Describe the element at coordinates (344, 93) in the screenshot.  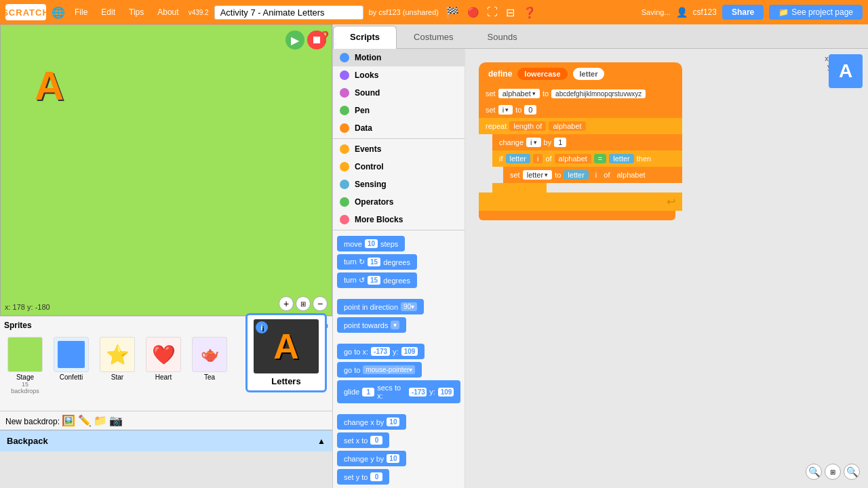
I see `sound-dot` at that location.